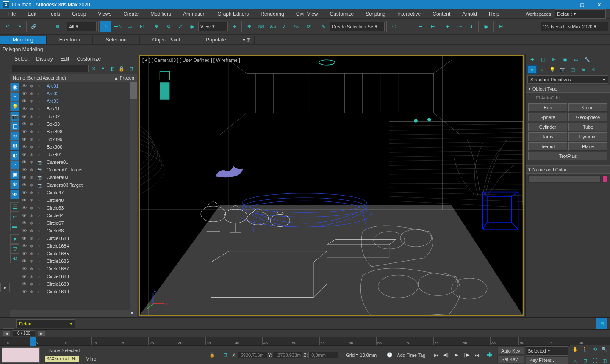 The width and height of the screenshot is (610, 364). I want to click on scene-item: 👁❄○Arc03, so click(75, 101).